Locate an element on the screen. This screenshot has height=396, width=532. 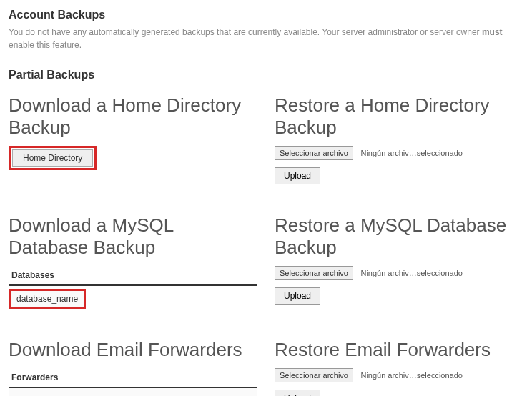
mysql-upload-button: Upload is located at coordinates (297, 296).